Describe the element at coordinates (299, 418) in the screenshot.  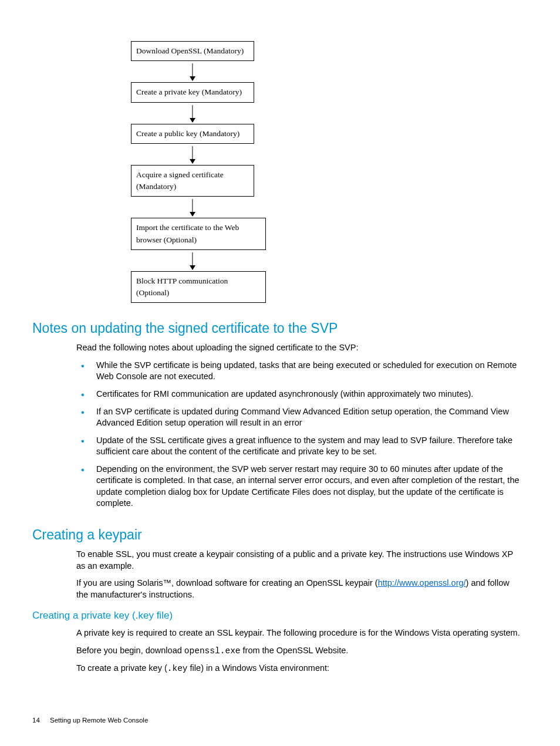
I see `list-item: If an SVP certificate is updated during …` at that location.